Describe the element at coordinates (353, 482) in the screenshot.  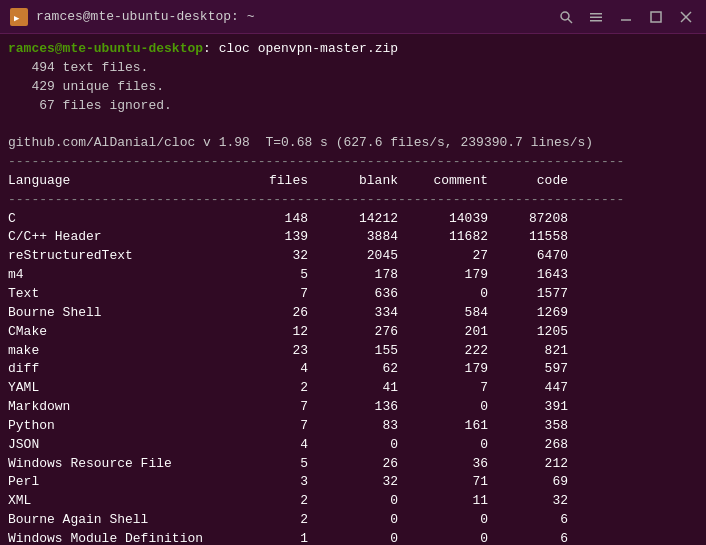
I see `table-row: Perl3327169` at that location.